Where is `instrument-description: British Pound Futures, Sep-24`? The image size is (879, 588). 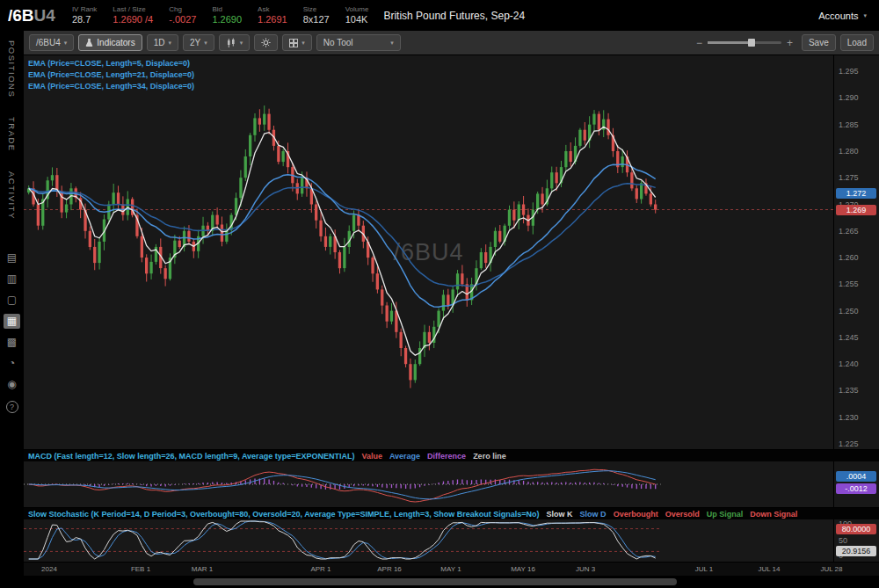 instrument-description: British Pound Futures, Sep-24 is located at coordinates (454, 16).